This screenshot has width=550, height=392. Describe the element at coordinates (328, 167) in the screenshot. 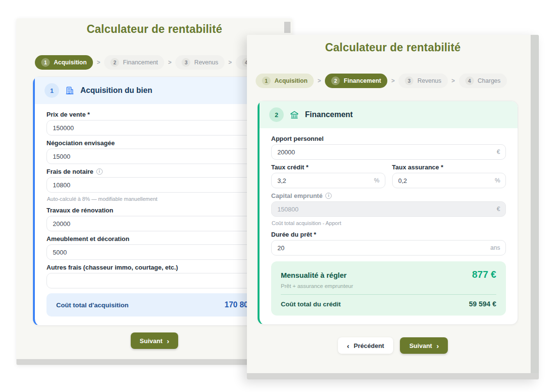

I see `field-label: Taux crédit *` at that location.